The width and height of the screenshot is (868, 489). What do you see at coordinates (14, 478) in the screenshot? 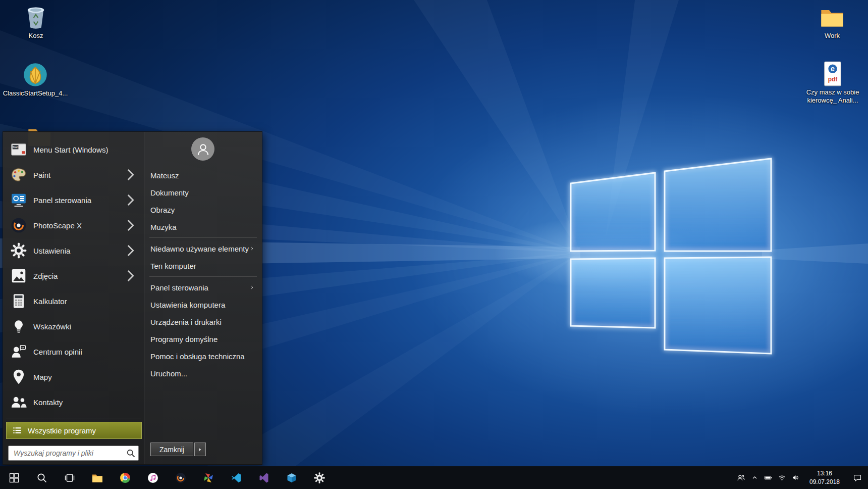
I see `taskbar-start-button` at bounding box center [14, 478].